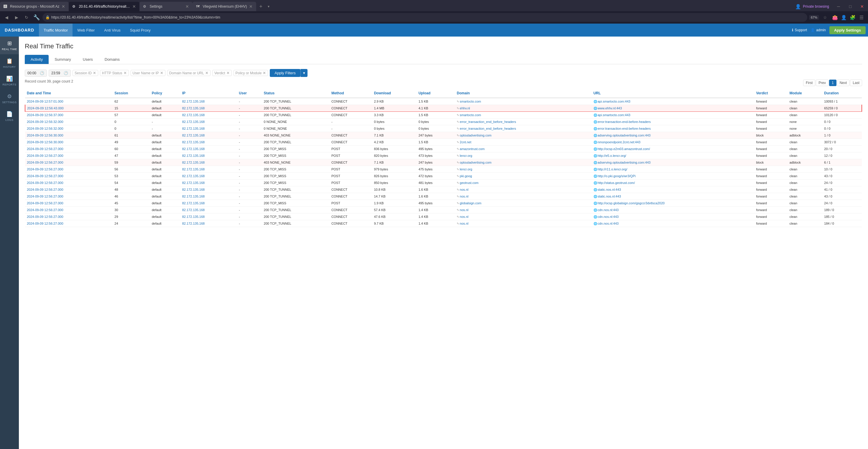 This screenshot has width=868, height=449. I want to click on domain-link: ehhv.nl, so click(465, 108).